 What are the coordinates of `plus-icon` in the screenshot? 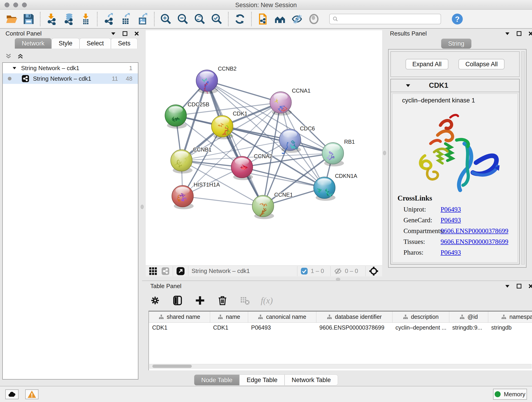 It's located at (200, 300).